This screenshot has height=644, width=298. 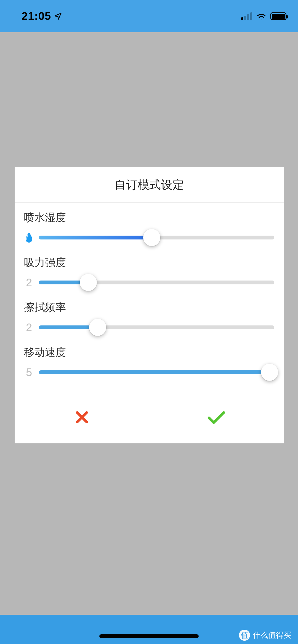 What do you see at coordinates (149, 636) in the screenshot?
I see `home-indicator` at bounding box center [149, 636].